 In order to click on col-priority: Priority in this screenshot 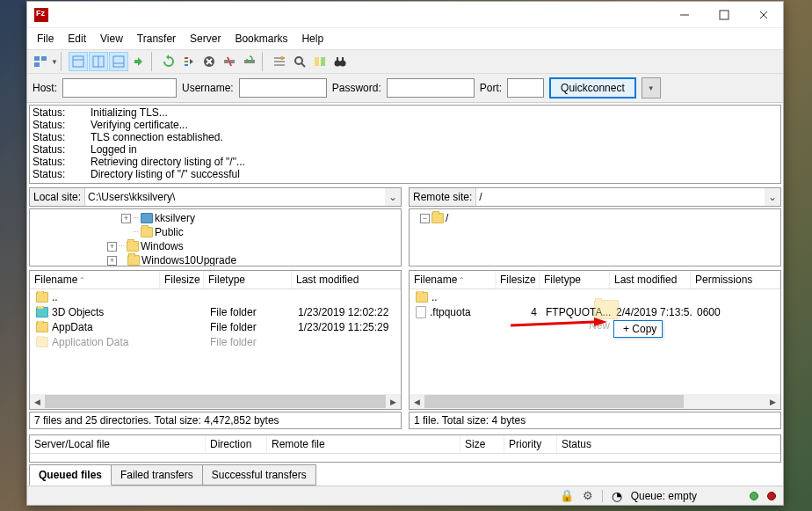, I will do `click(531, 444)`.